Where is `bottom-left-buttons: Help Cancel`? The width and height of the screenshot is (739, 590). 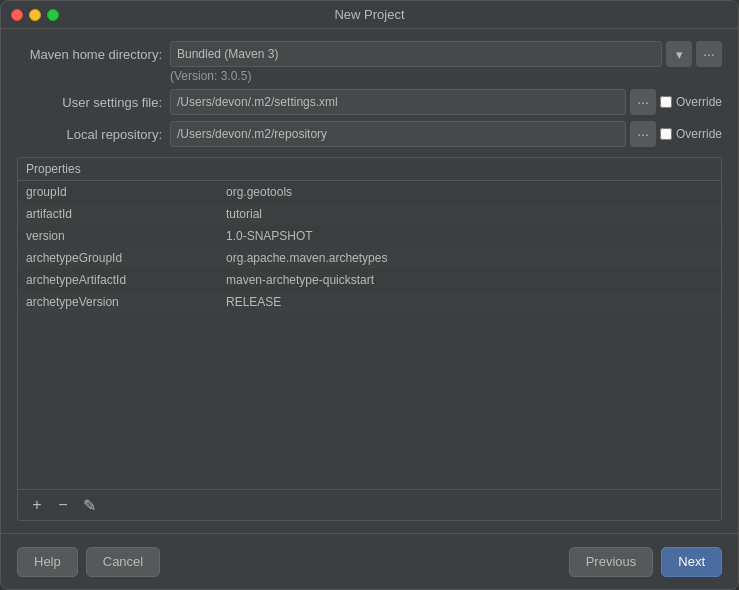
bottom-left-buttons: Help Cancel is located at coordinates (88, 562).